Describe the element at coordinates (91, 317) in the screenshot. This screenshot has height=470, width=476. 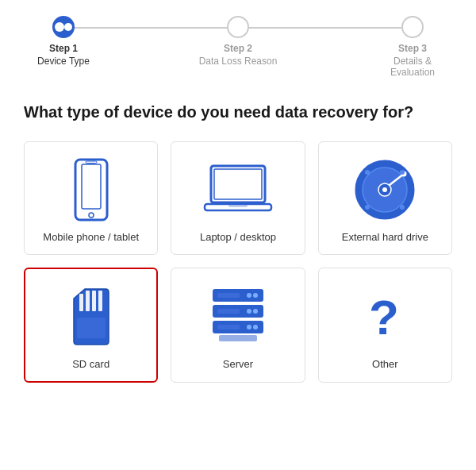
I see `sdcard-icon` at that location.